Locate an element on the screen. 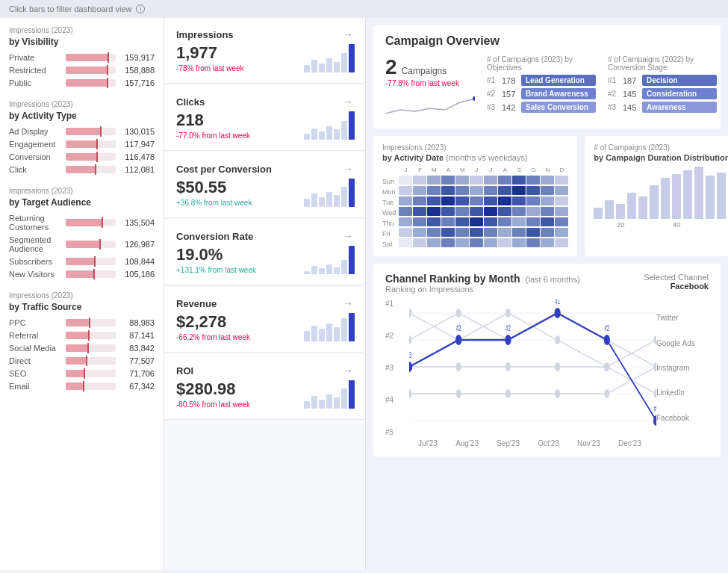  obj-badge: Lead Generation is located at coordinates (559, 81).